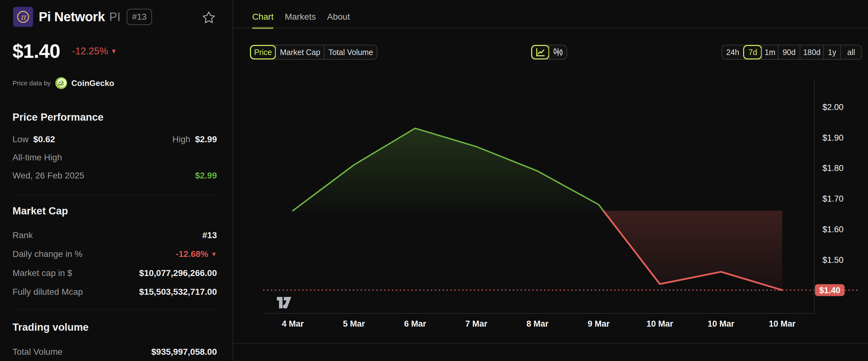 The width and height of the screenshot is (868, 361). Describe the element at coordinates (833, 260) in the screenshot. I see `y-axis-label: $1.50` at that location.